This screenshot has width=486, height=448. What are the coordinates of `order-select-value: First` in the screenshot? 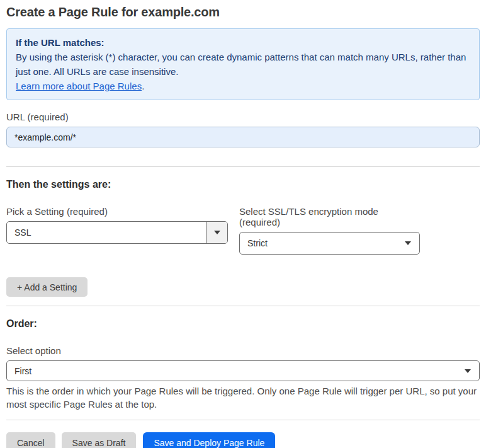 It's located at (235, 371).